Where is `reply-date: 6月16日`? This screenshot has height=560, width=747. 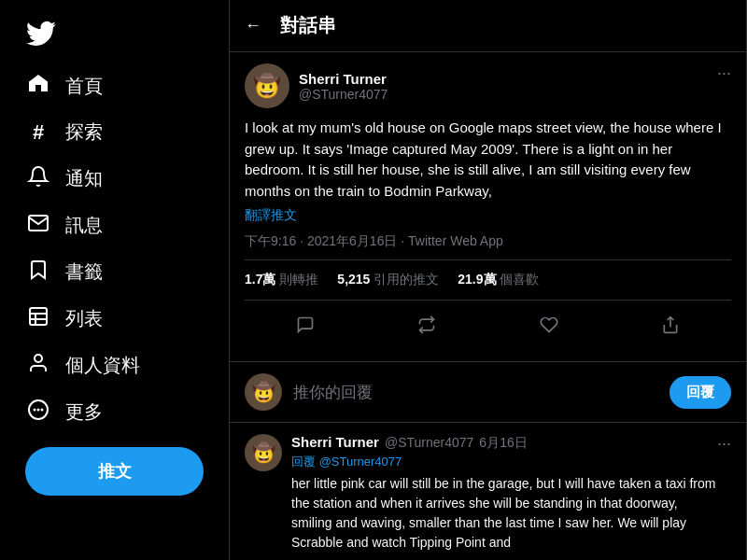
reply-date: 6月16日 is located at coordinates (502, 443).